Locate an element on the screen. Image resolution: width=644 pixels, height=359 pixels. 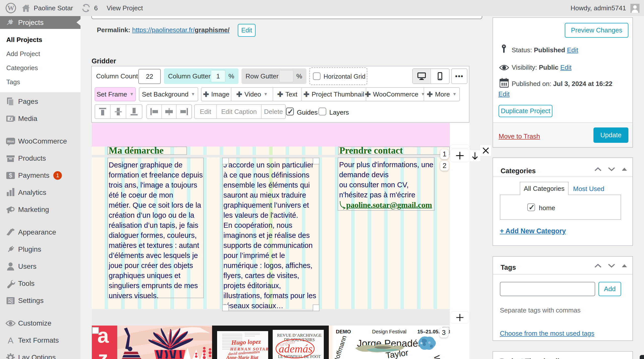
svg-text: W is located at coordinates (11, 8).